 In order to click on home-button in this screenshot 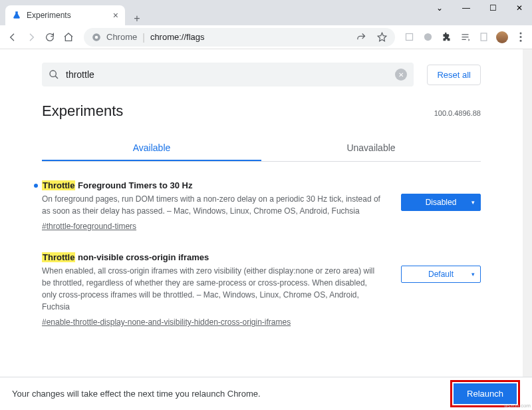, I will do `click(68, 37)`.